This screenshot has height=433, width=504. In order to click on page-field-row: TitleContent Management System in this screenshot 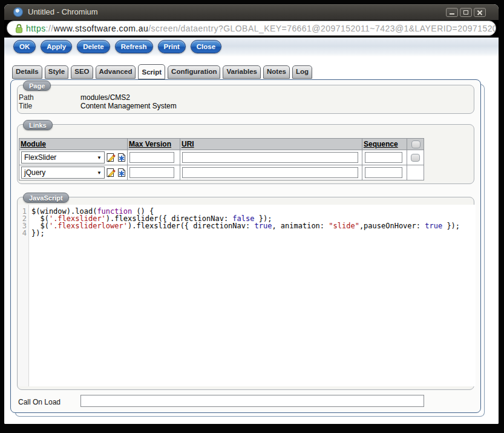, I will do `click(246, 106)`.